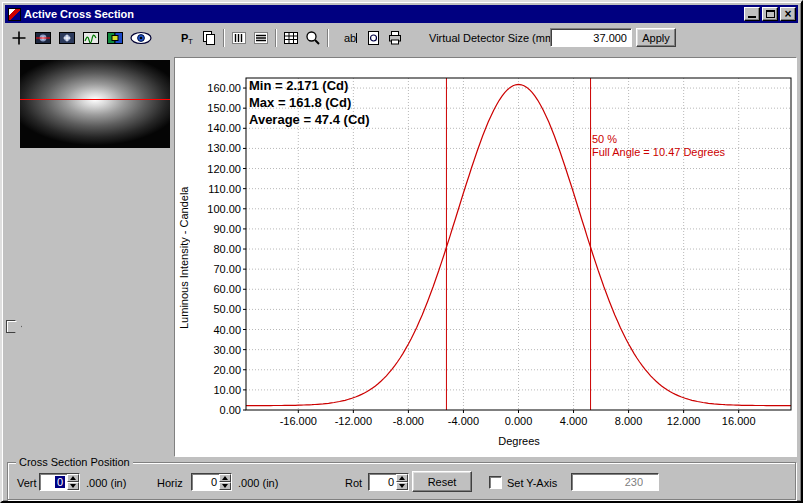 The image size is (803, 503). I want to click on row-profile-button, so click(261, 38).